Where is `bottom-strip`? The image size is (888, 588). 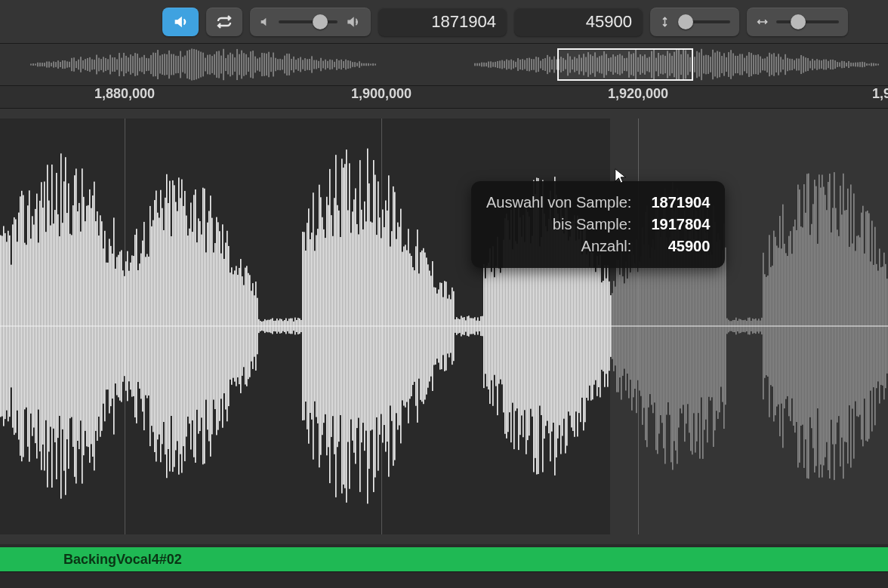 bottom-strip is located at coordinates (444, 580).